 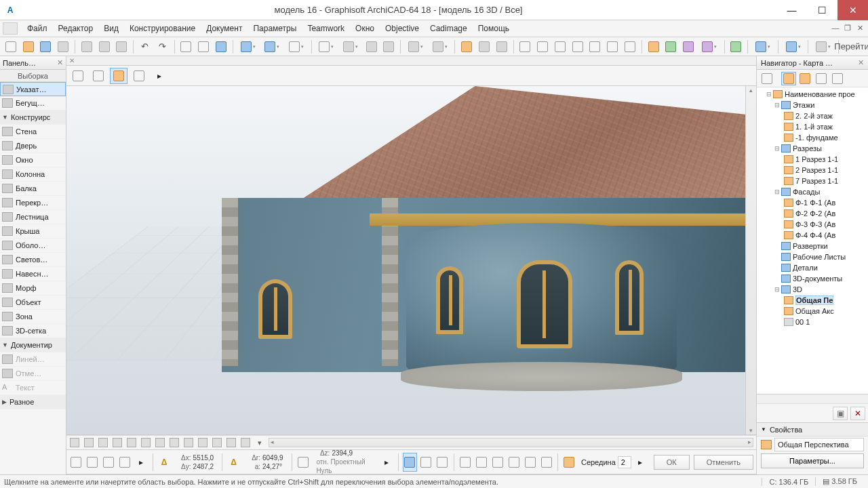 I want to click on nav-root: ⊟Наименование прое, so click(x=812, y=94).